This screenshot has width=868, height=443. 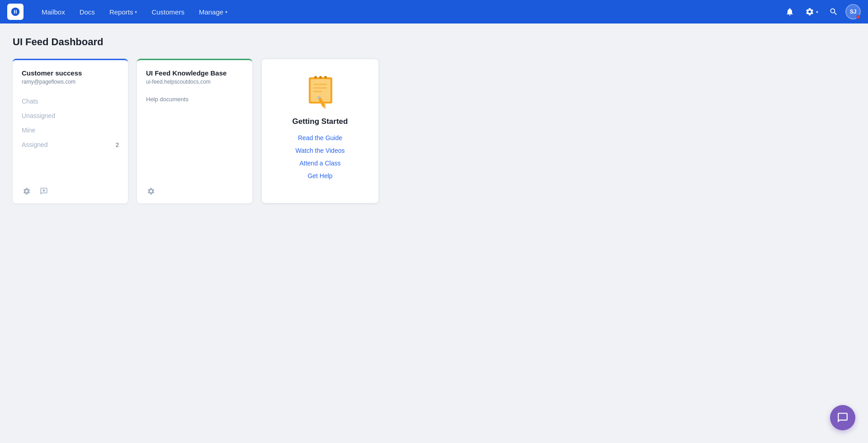 What do you see at coordinates (151, 191) in the screenshot?
I see `docs-settings-icon` at bounding box center [151, 191].